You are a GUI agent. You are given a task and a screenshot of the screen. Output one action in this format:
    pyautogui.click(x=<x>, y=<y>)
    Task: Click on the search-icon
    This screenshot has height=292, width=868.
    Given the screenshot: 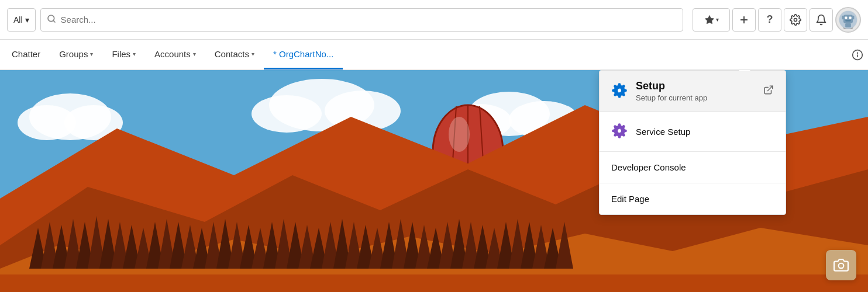 What is the action you would take?
    pyautogui.click(x=51, y=20)
    